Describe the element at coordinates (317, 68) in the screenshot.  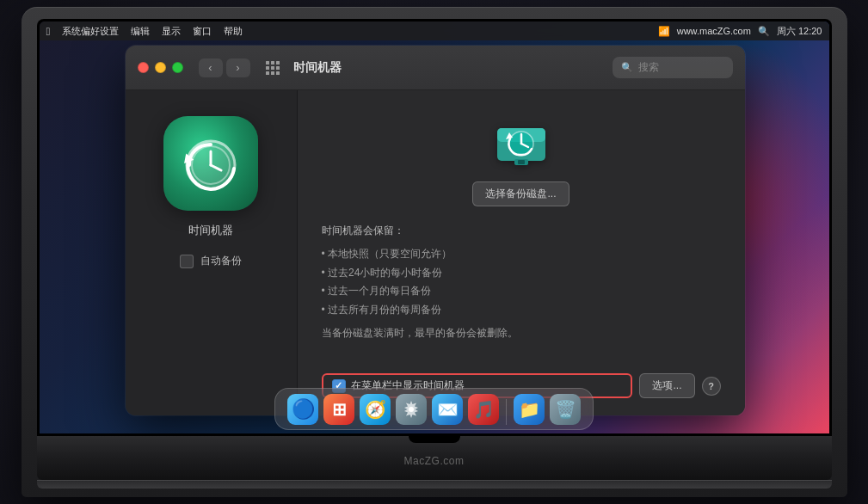
I see `window-title: 时间机器` at that location.